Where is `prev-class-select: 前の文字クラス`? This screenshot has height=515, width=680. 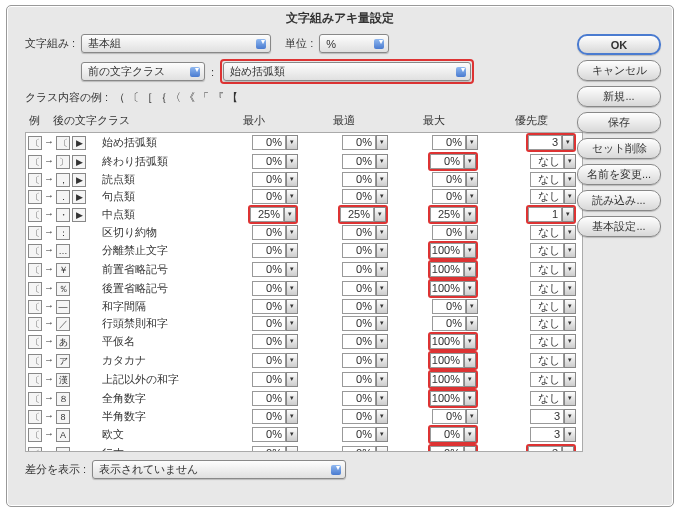 prev-class-select: 前の文字クラス is located at coordinates (143, 72).